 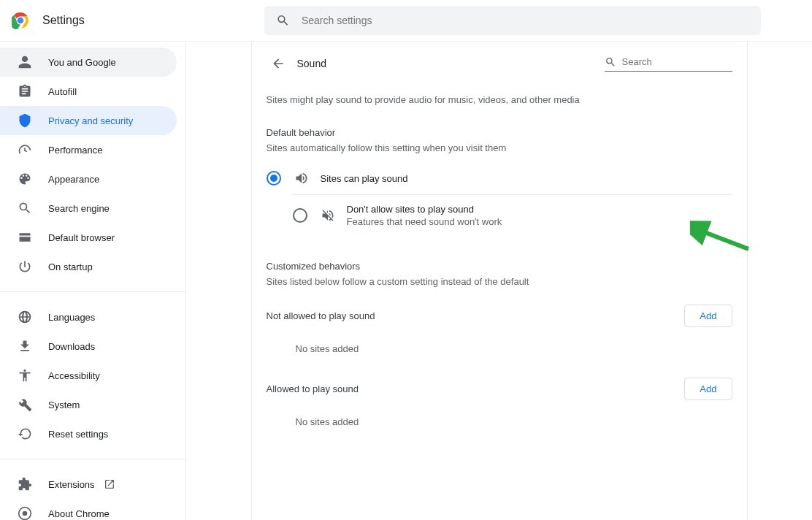 What do you see at coordinates (79, 209) in the screenshot?
I see `sidebar-item-label: Search engine` at bounding box center [79, 209].